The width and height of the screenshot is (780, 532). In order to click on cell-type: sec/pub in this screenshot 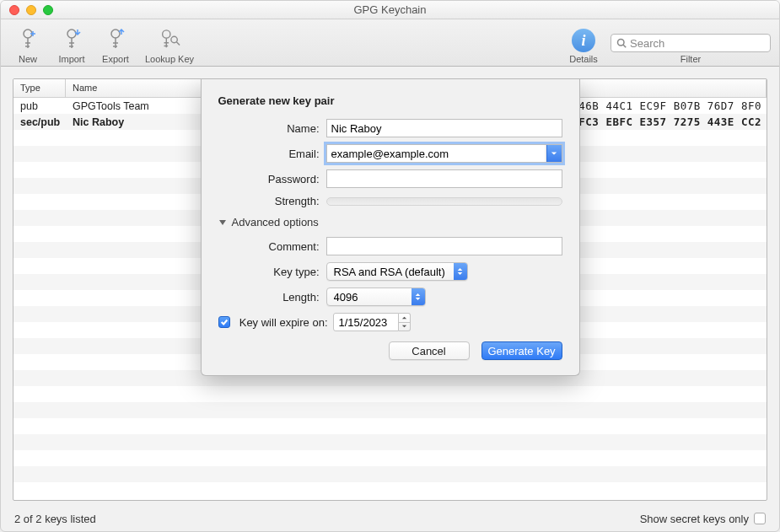, I will do `click(40, 122)`.